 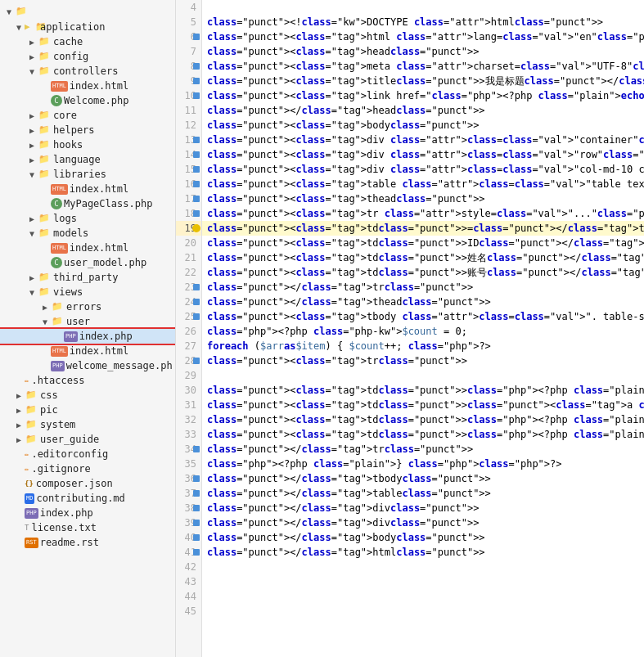 I want to click on sidebar-item-logs: 📁 logs, so click(x=88, y=218).